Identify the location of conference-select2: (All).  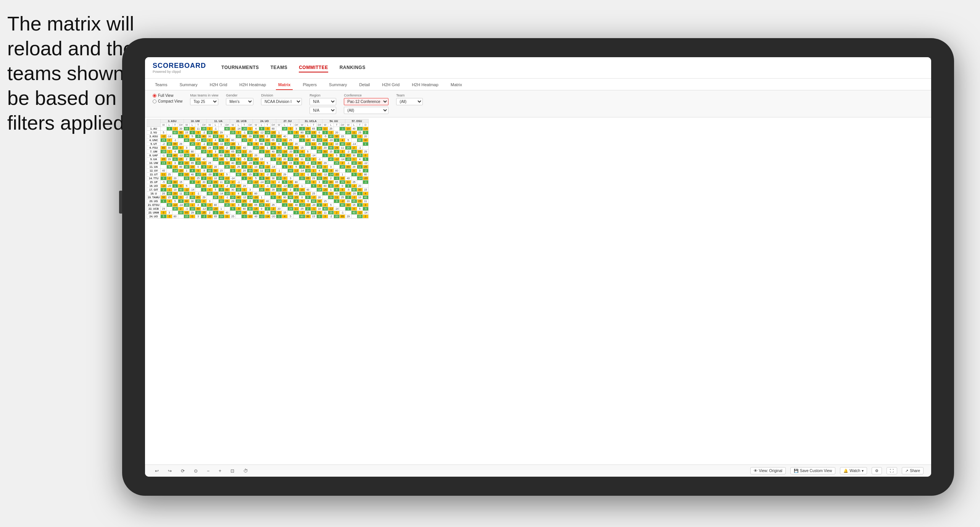
(366, 111).